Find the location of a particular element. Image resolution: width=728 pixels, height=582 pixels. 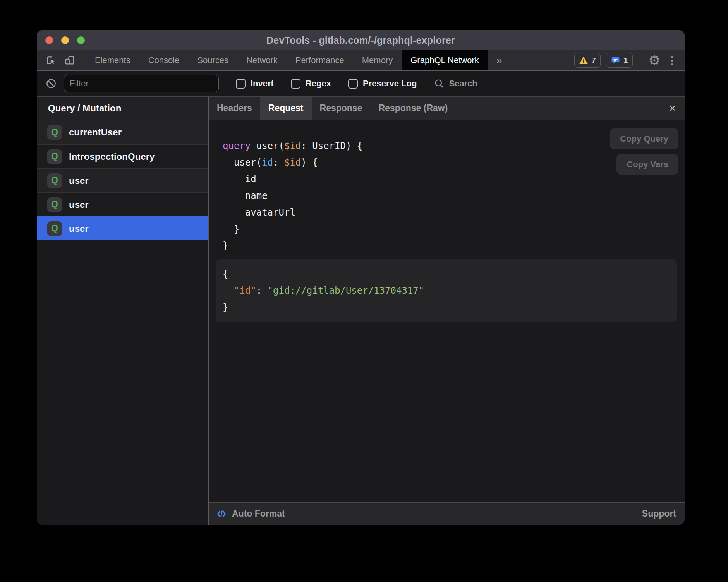

search-label: Search is located at coordinates (463, 84).